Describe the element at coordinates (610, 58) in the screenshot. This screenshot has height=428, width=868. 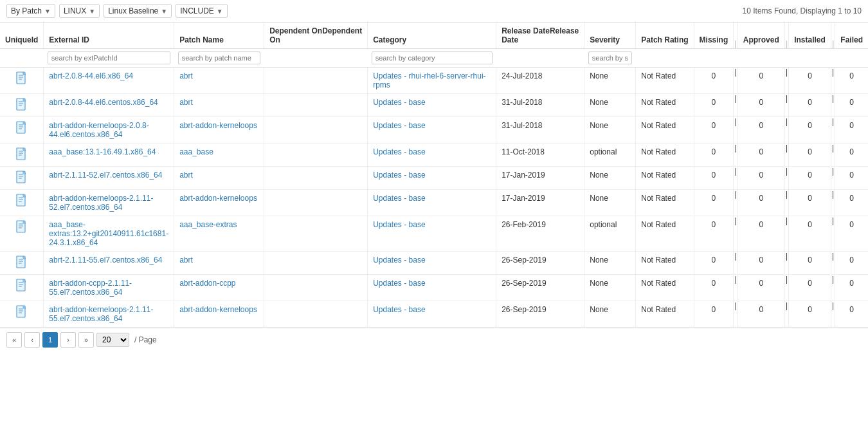
I see `search-severity-cell` at that location.